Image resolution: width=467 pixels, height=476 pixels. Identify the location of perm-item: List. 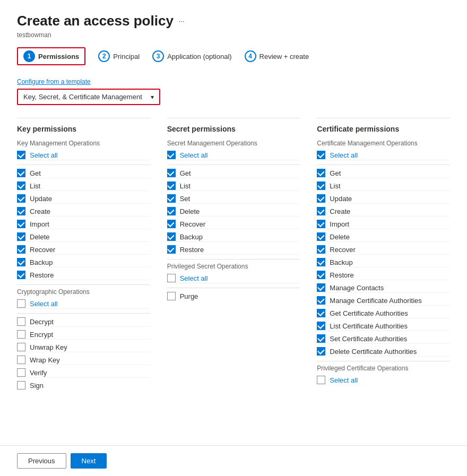
(233, 186).